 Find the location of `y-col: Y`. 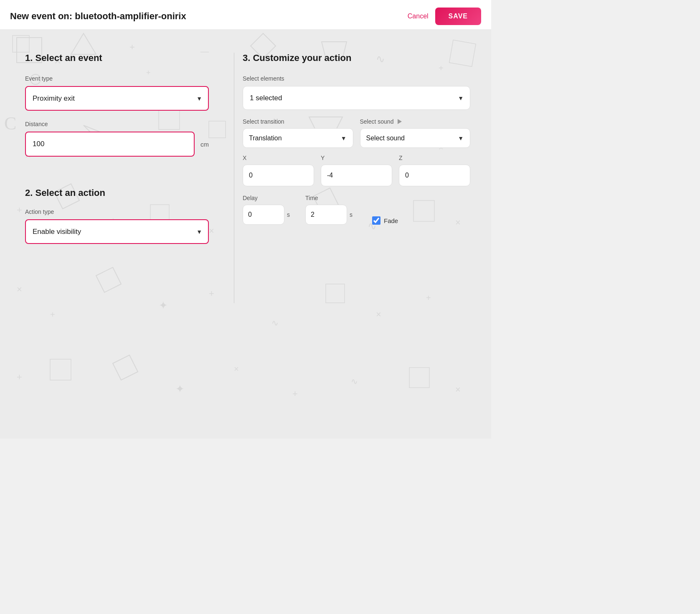

y-col: Y is located at coordinates (357, 170).